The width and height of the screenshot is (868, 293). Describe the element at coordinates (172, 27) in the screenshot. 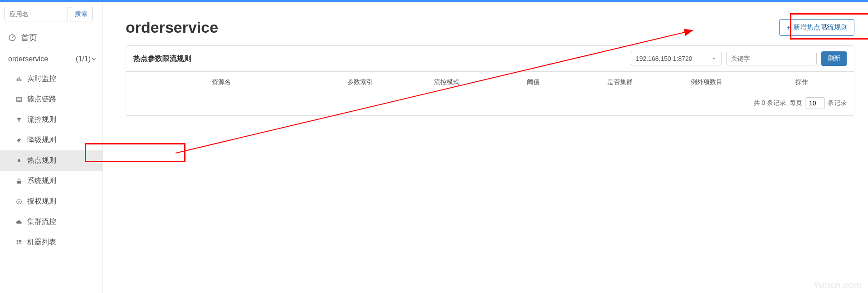

I see `page-title: orderservice` at that location.